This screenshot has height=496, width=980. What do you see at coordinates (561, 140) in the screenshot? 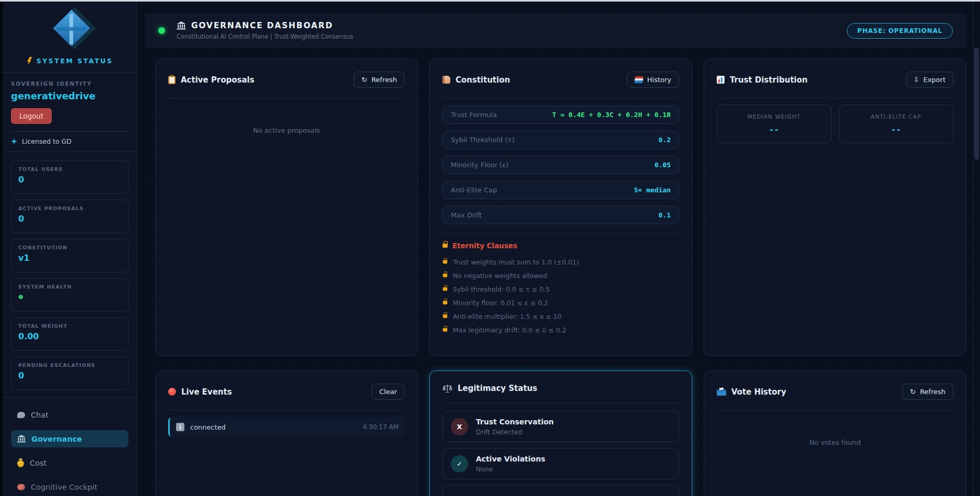
I see `param-sybil-threshold: Sybil Threshold (τ) 0.2` at bounding box center [561, 140].